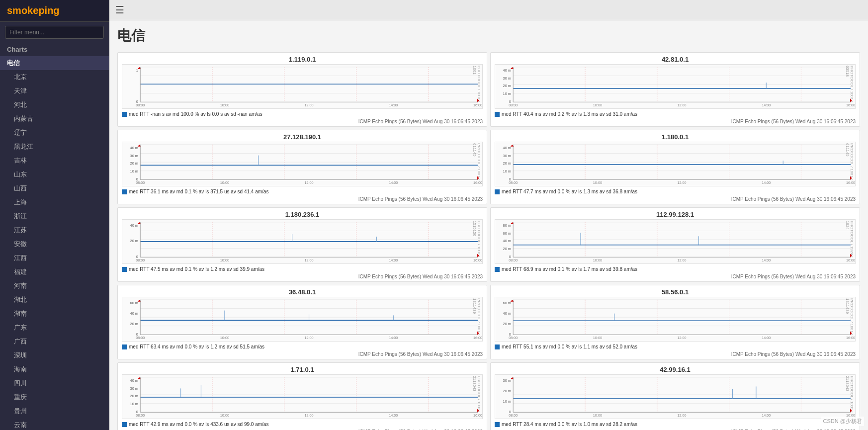 The height and width of the screenshot is (430, 868). I want to click on chart-protocol-0: PROTOCOL / 1001 / 1001, so click(477, 87).